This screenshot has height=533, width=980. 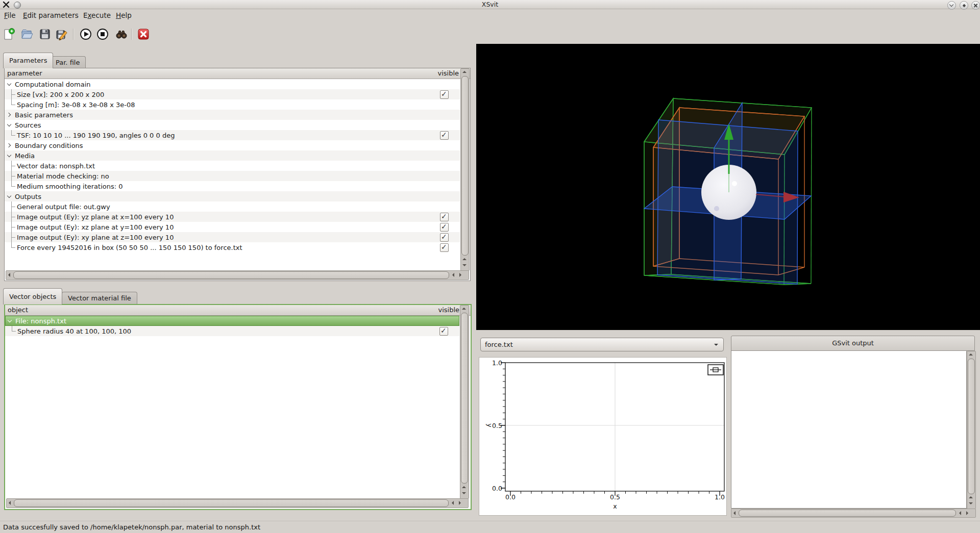 What do you see at coordinates (16, 310) in the screenshot?
I see `column-object: object` at bounding box center [16, 310].